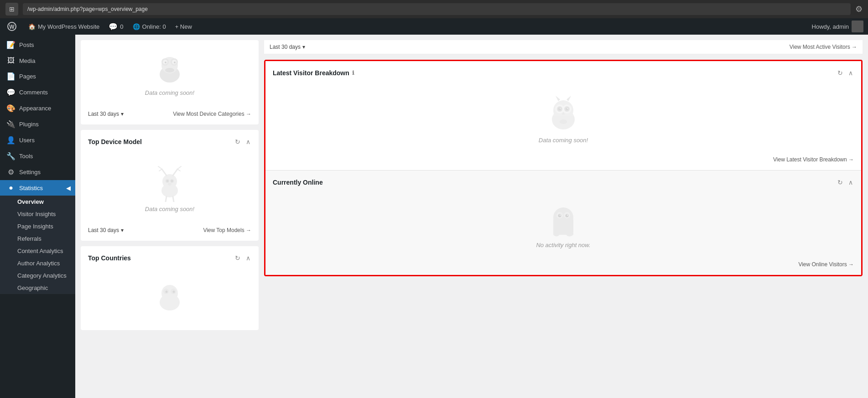 Image resolution: width=868 pixels, height=398 pixels. Describe the element at coordinates (115, 142) in the screenshot. I see `top-device-model-title: Top Device Model` at that location.